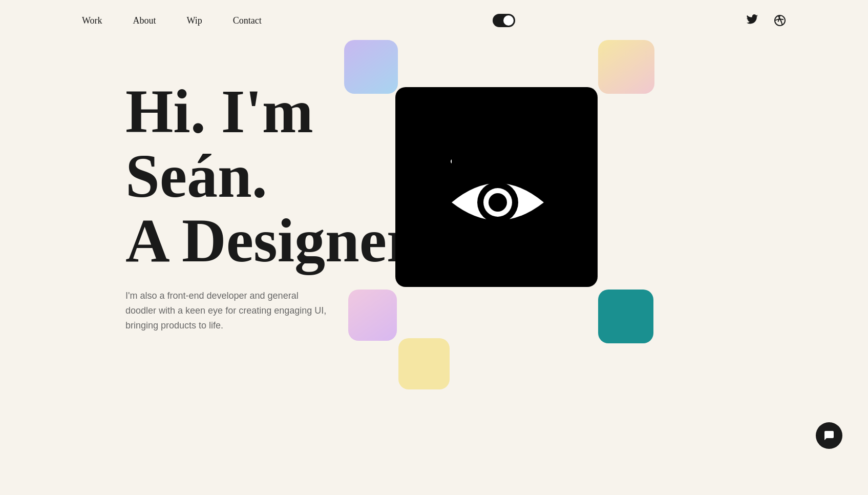  I want to click on dark-mode-toggle, so click(504, 20).